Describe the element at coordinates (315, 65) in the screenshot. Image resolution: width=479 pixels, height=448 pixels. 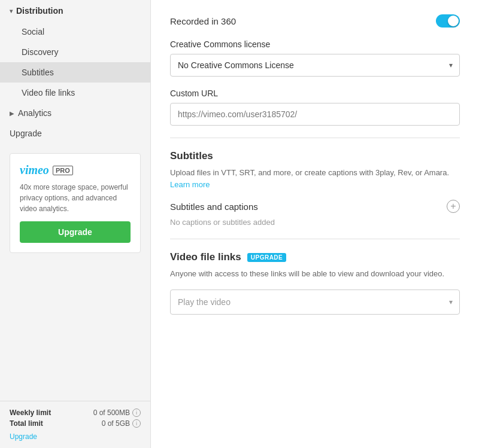
I see `cc-license-select-wrapper: No Creative Commons LicenseCC BYCC BY-SA…` at that location.